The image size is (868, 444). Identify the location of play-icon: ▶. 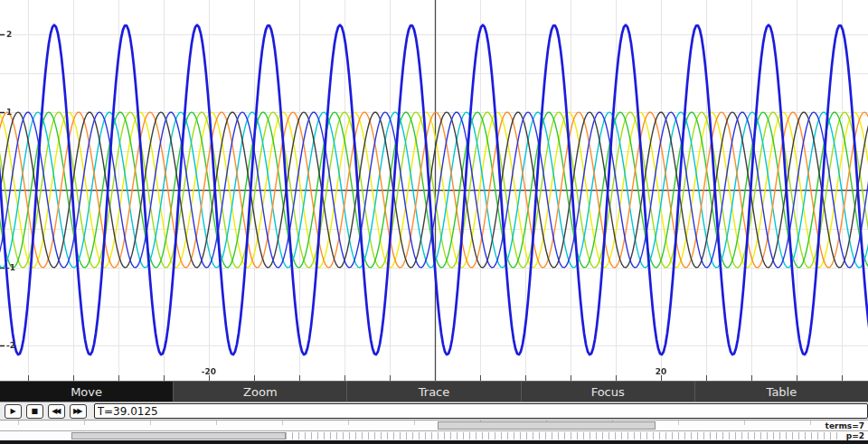
(13, 411).